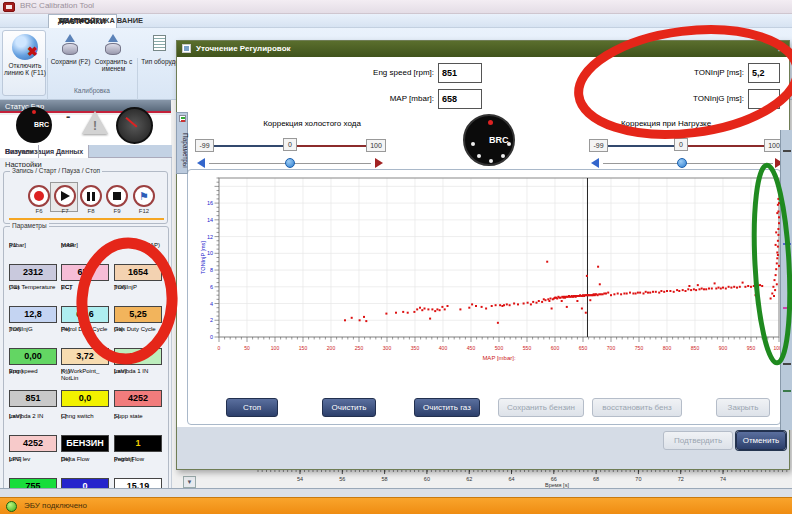  What do you see at coordinates (469, 479) in the screenshot?
I see `svg-text: 62` at bounding box center [469, 479].